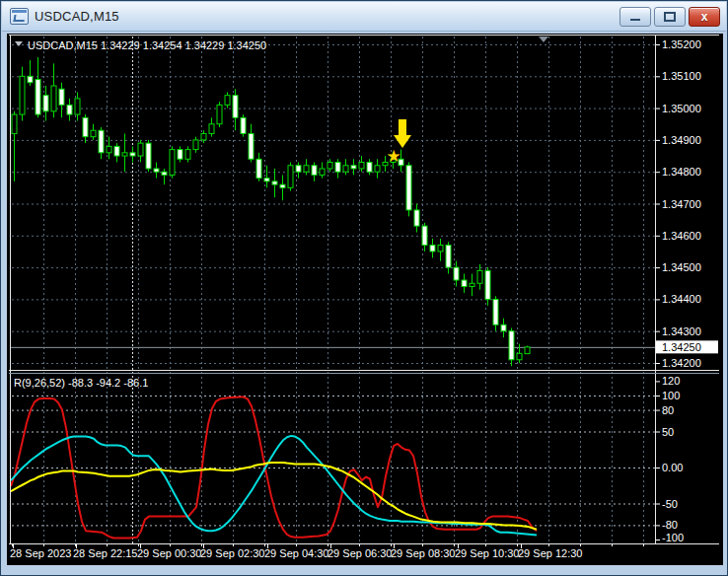  I want to click on indicator-axis-label: -50, so click(670, 504).